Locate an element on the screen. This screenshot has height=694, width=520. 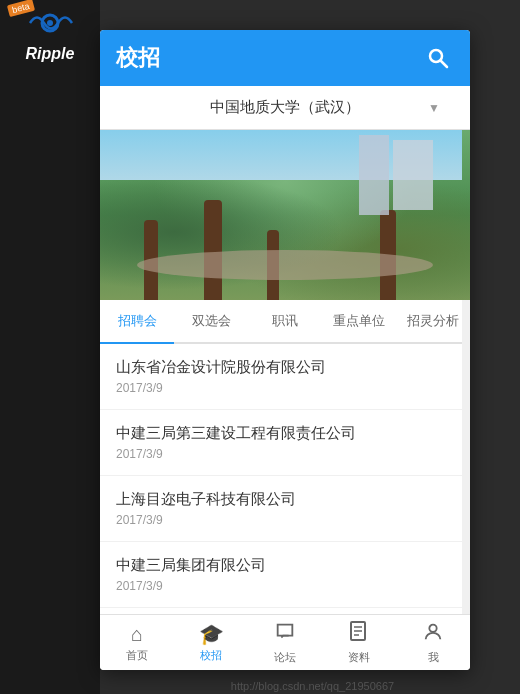
tab-news: 职讯 is located at coordinates (285, 321).